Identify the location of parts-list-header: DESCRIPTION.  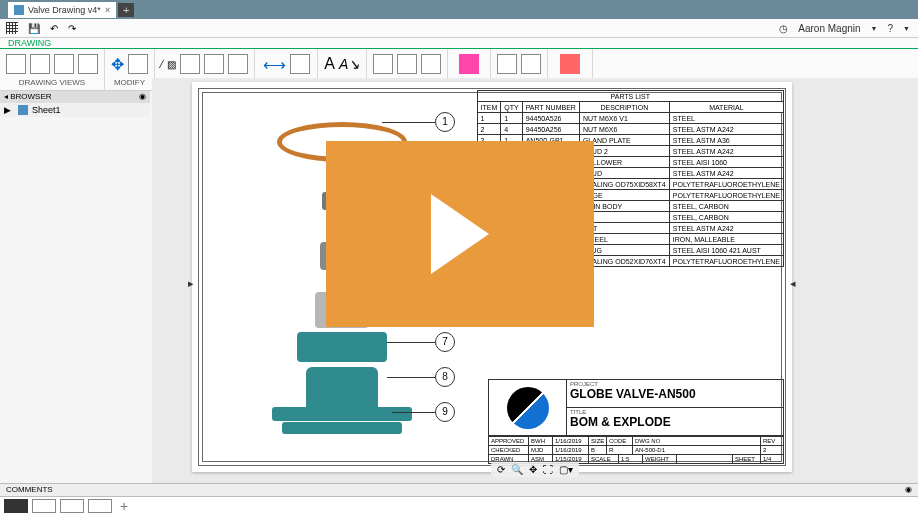
(624, 108).